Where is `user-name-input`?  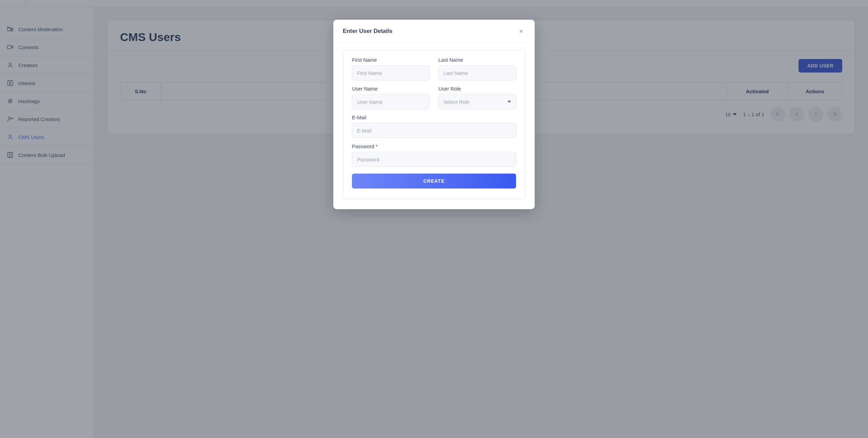
user-name-input is located at coordinates (391, 102).